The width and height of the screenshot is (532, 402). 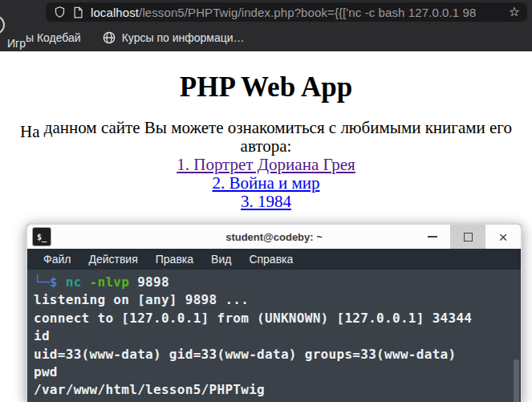 What do you see at coordinates (44, 38) in the screenshot?
I see `bookmark-codeby: Игры Кодебай` at bounding box center [44, 38].